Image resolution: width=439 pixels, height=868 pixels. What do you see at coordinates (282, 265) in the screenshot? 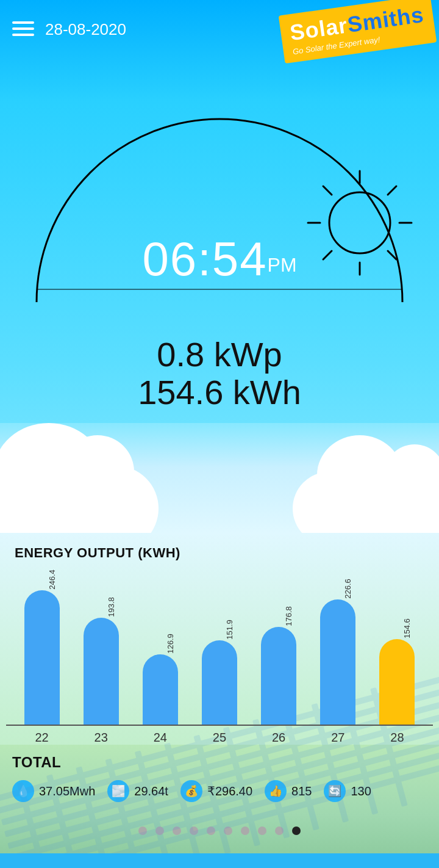
I see `time-ampm: PM` at bounding box center [282, 265].